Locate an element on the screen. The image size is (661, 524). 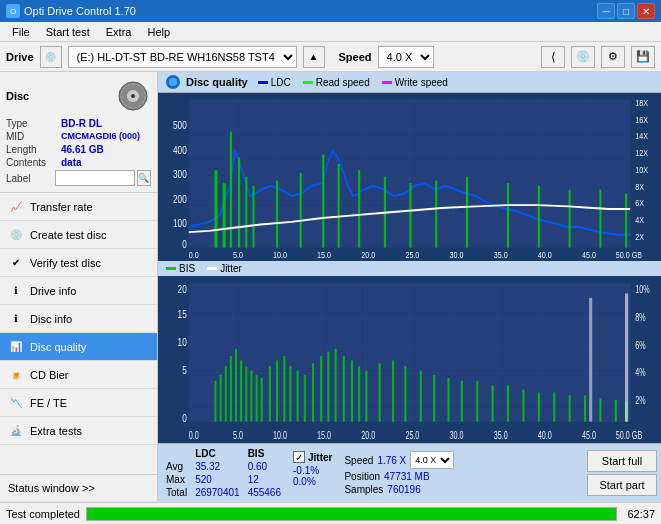
start-part-button: Start part is located at coordinates (622, 485).